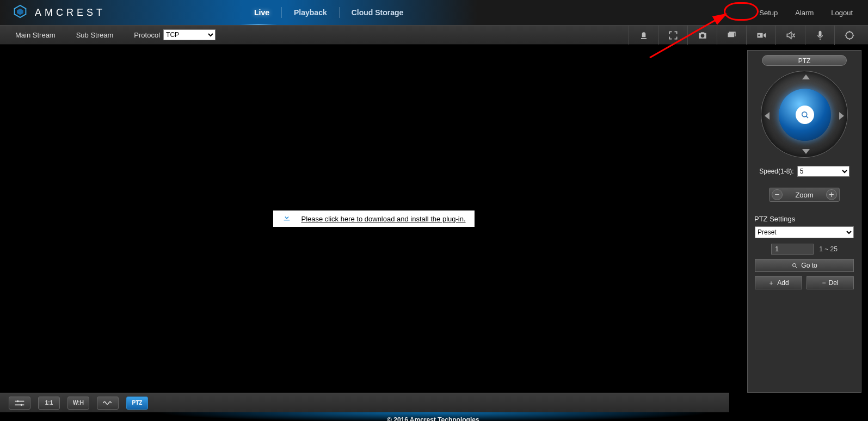 The width and height of the screenshot is (868, 421). Describe the element at coordinates (49, 403) in the screenshot. I see `scale-11-button: 1:1` at that location.